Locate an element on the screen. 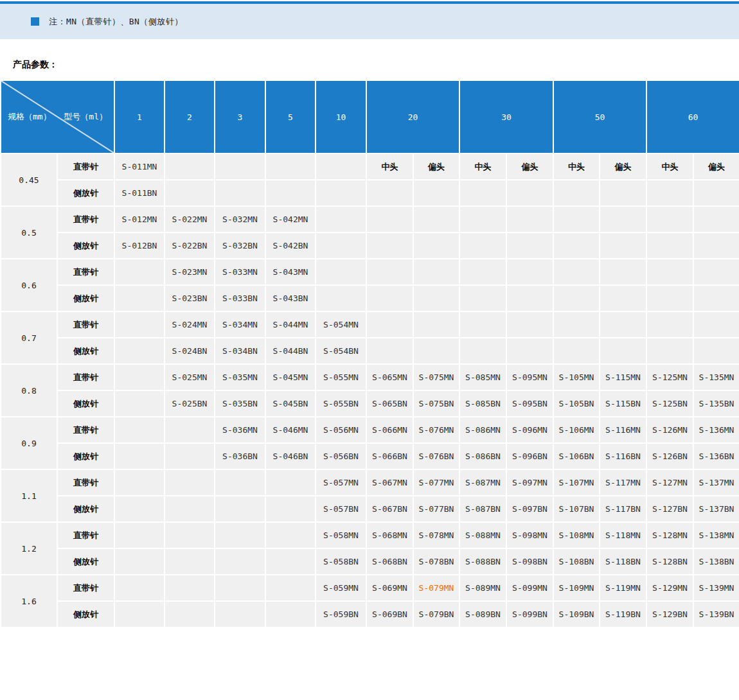  model-cell: S-036BN is located at coordinates (240, 456).